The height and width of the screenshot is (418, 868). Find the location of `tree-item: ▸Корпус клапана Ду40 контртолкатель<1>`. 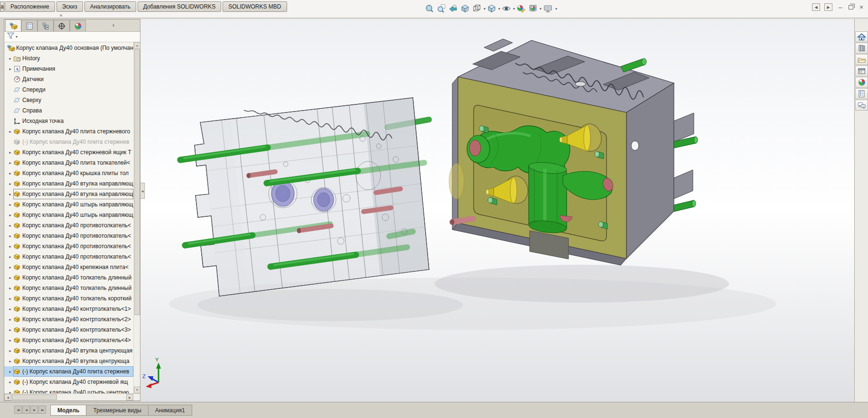

tree-item: ▸Корпус клапана Ду40 контртолкатель<1> is located at coordinates (69, 309).